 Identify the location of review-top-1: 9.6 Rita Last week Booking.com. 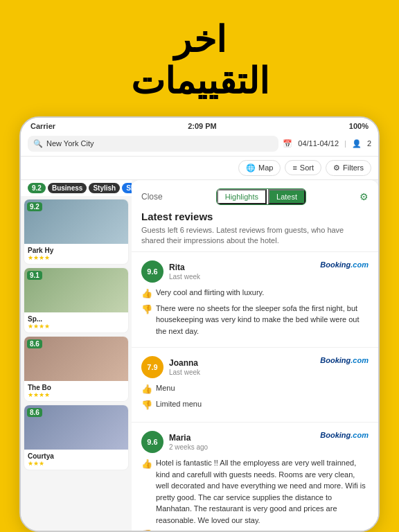
(255, 272).